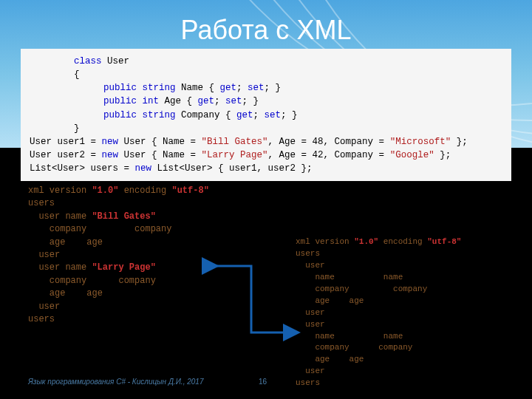  What do you see at coordinates (421, 142) in the screenshot?
I see `code-token: "Microsoft"` at bounding box center [421, 142].